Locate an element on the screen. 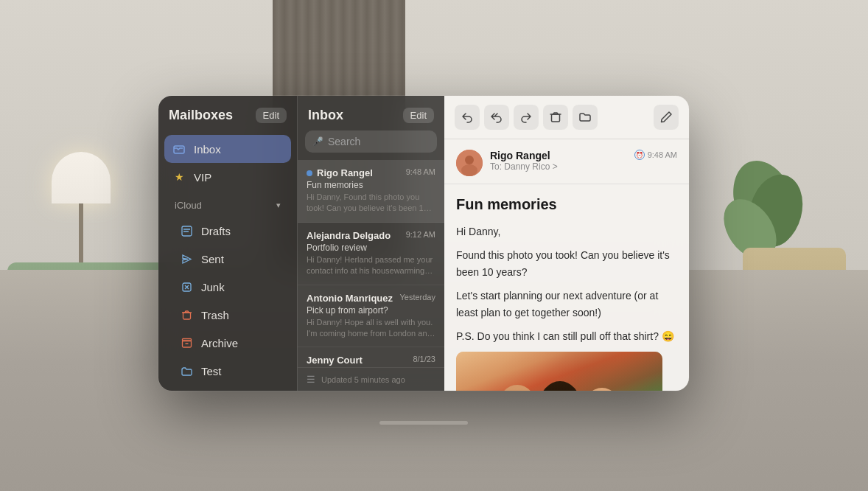 The width and height of the screenshot is (868, 491). email-item-3: Antonio Manriquez Yesterday Pick up from… is located at coordinates (371, 317).